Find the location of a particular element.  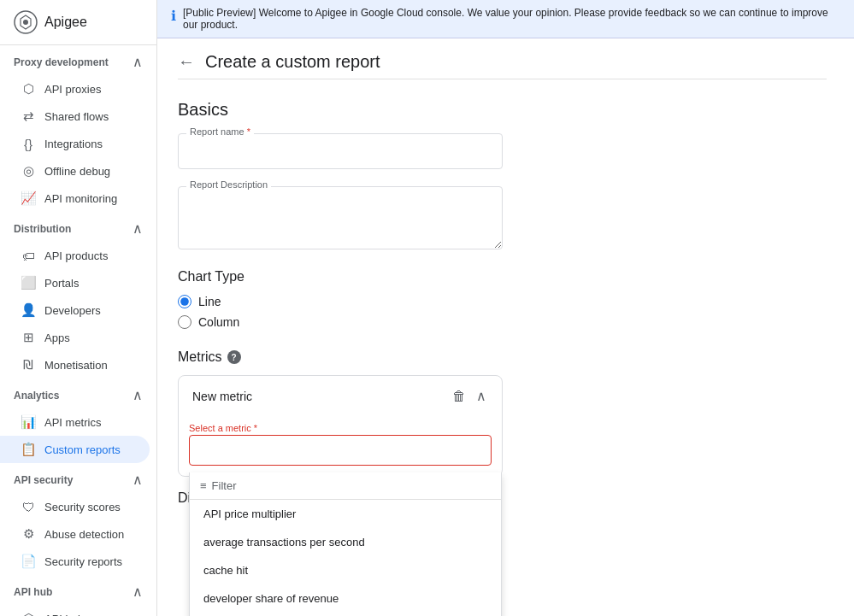

app-logo: Apigee is located at coordinates (79, 22).